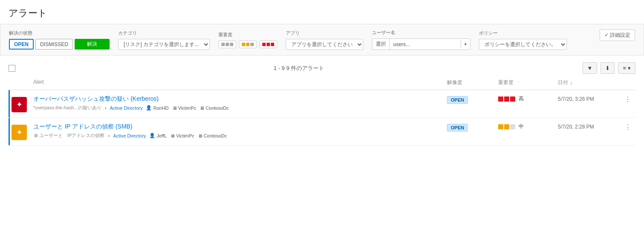 The width and height of the screenshot is (644, 228). What do you see at coordinates (421, 44) in the screenshot?
I see `username-select-group: 選択 ▾` at bounding box center [421, 44].